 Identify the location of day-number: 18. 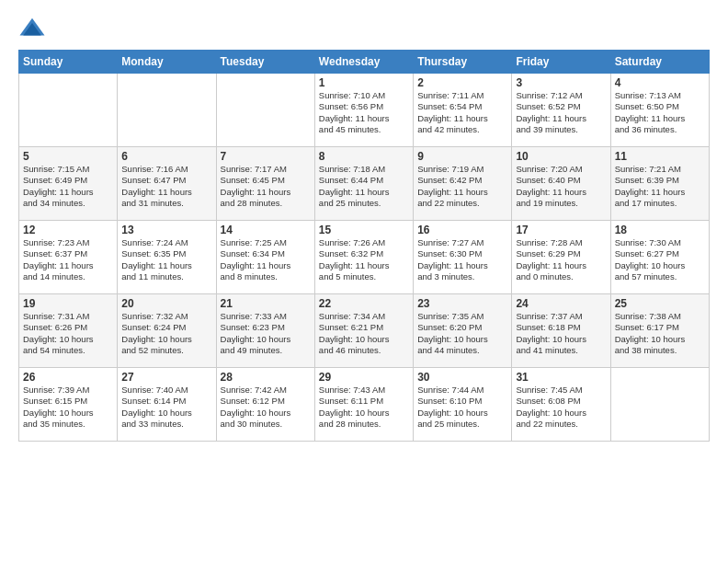
(660, 230).